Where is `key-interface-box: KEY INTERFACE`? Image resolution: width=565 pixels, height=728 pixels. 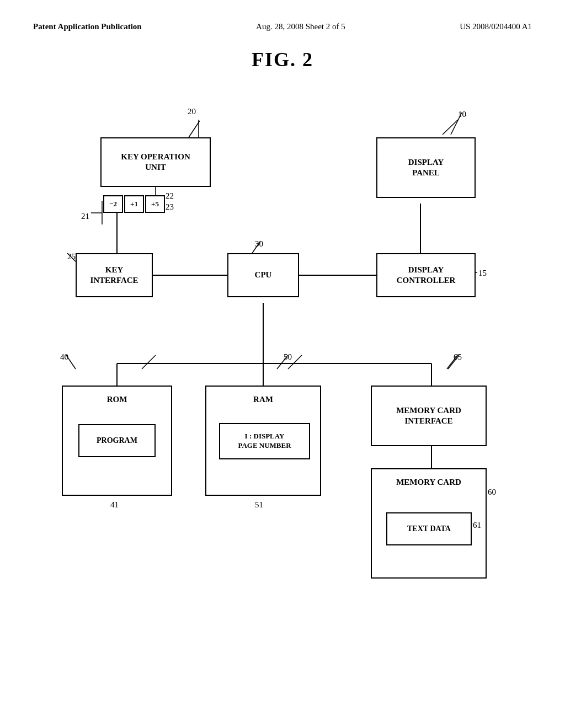 key-interface-box: KEY INTERFACE is located at coordinates (114, 275).